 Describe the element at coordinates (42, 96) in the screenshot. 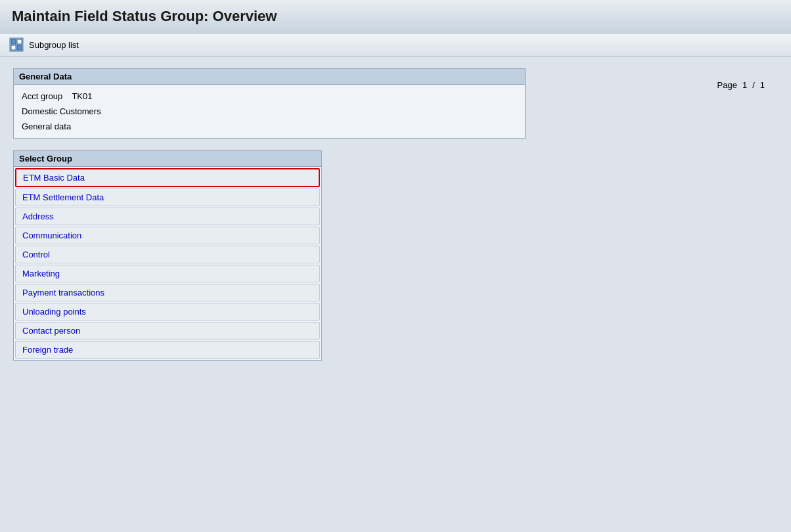

I see `acct-group-label: Acct group` at that location.